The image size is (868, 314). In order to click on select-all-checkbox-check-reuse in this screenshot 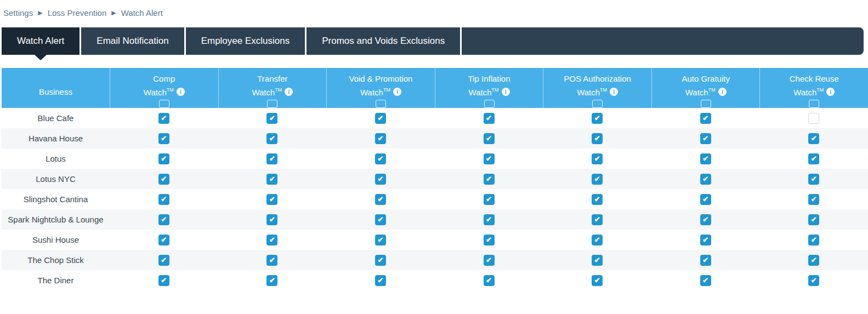, I will do `click(814, 104)`.